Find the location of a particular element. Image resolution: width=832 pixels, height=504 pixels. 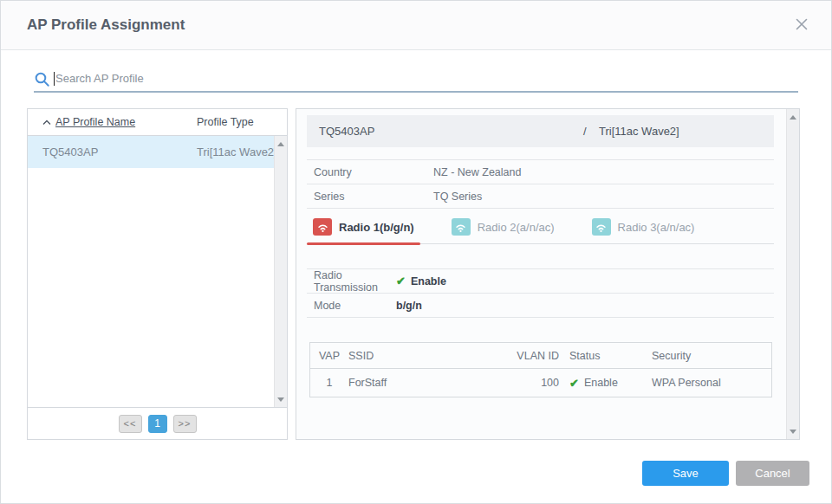

status-cell: ✔ Enable is located at coordinates (610, 383).